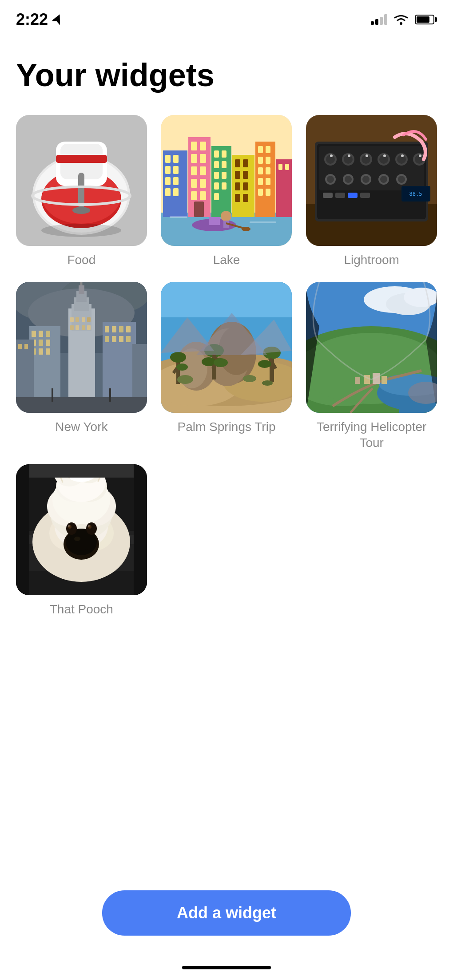  What do you see at coordinates (82, 180) in the screenshot?
I see `widget-thumbnail-food` at bounding box center [82, 180].